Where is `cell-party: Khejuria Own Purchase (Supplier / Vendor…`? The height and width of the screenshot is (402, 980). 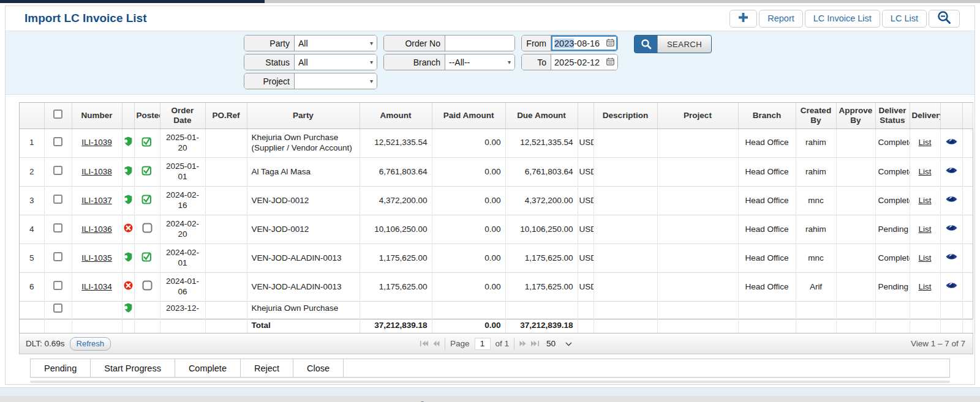 cell-party: Khejuria Own Purchase (Supplier / Vendor… is located at coordinates (303, 143).